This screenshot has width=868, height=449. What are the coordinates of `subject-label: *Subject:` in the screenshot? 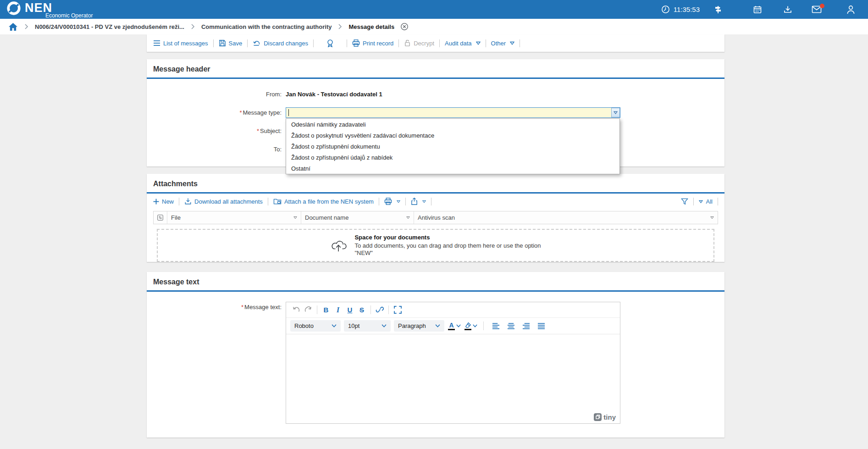 It's located at (216, 131).